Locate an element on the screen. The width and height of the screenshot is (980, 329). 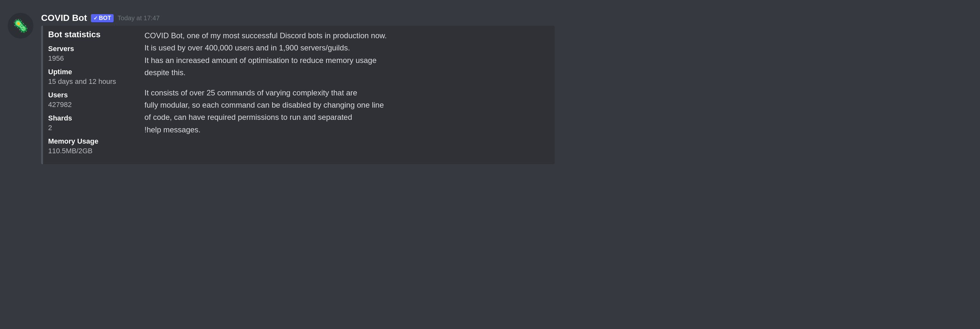
field-servers-name: Servers is located at coordinates (87, 49).